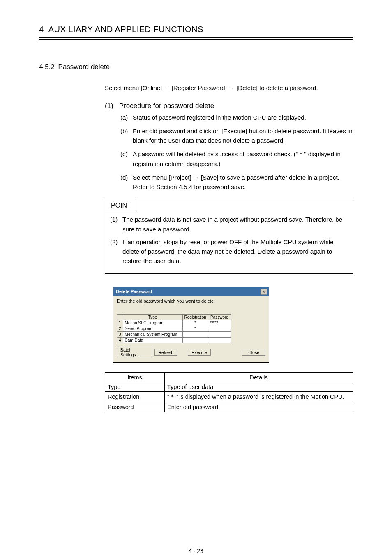 The width and height of the screenshot is (392, 555). What do you see at coordinates (127, 118) in the screenshot?
I see `procedure-item-label: (a)` at bounding box center [127, 118].